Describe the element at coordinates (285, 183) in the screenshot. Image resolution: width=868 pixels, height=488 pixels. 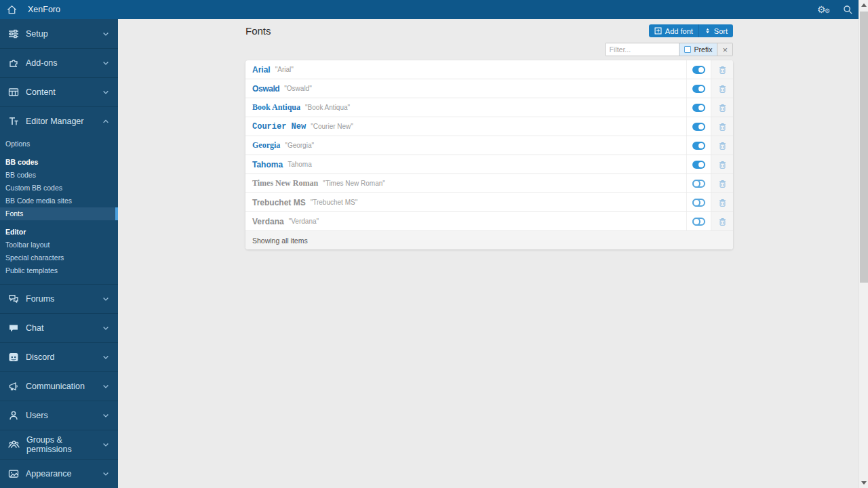
I see `font-name: Times New Roman` at that location.